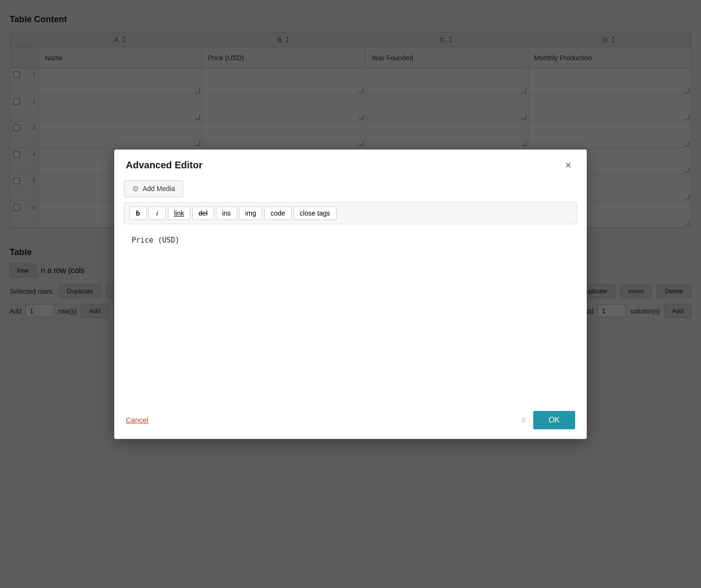 The width and height of the screenshot is (701, 588). Describe the element at coordinates (568, 165) in the screenshot. I see `modal-close-button: ×` at that location.